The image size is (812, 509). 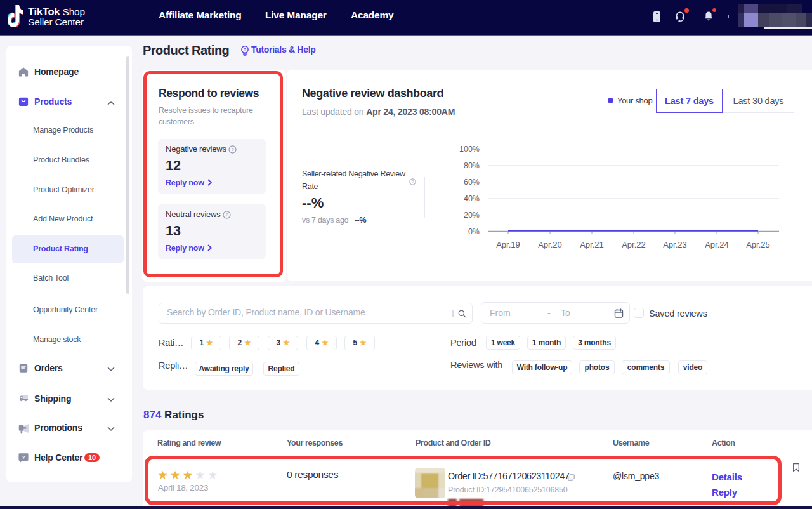 I want to click on svg-text: Apr.20, so click(x=550, y=245).